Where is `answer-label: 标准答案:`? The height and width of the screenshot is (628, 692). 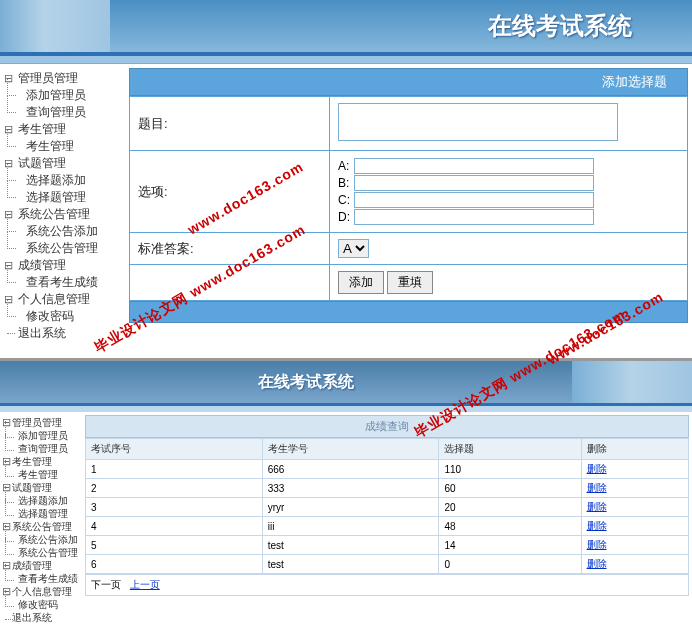 answer-label: 标准答案: is located at coordinates (230, 249).